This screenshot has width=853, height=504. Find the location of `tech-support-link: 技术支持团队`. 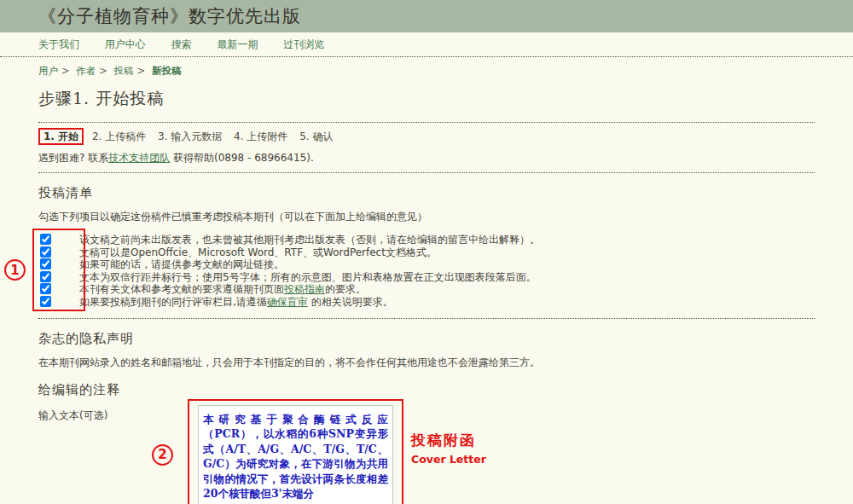

tech-support-link: 技术支持团队 is located at coordinates (139, 158).